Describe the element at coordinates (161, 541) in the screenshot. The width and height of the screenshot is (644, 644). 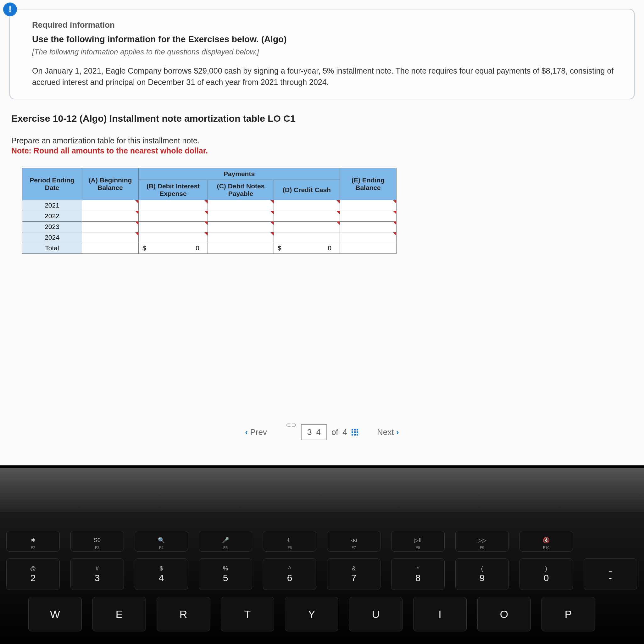
I see `keyboard-key: 🔍F4` at that location.